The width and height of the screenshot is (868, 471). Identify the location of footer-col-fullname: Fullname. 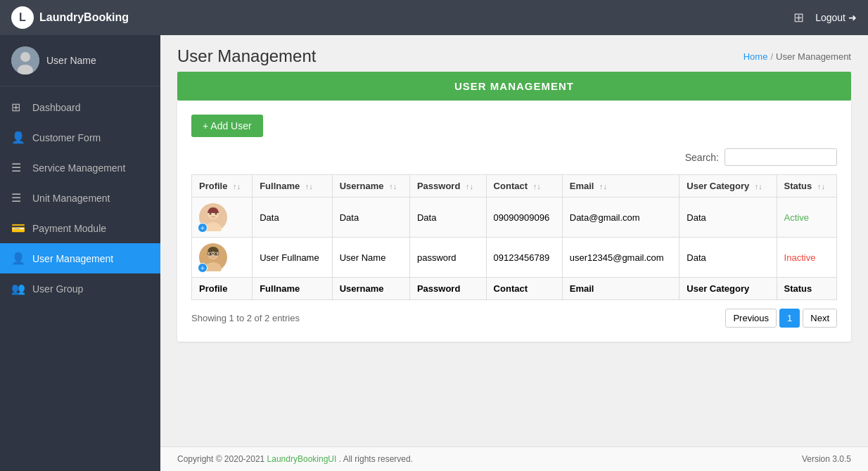
(293, 289).